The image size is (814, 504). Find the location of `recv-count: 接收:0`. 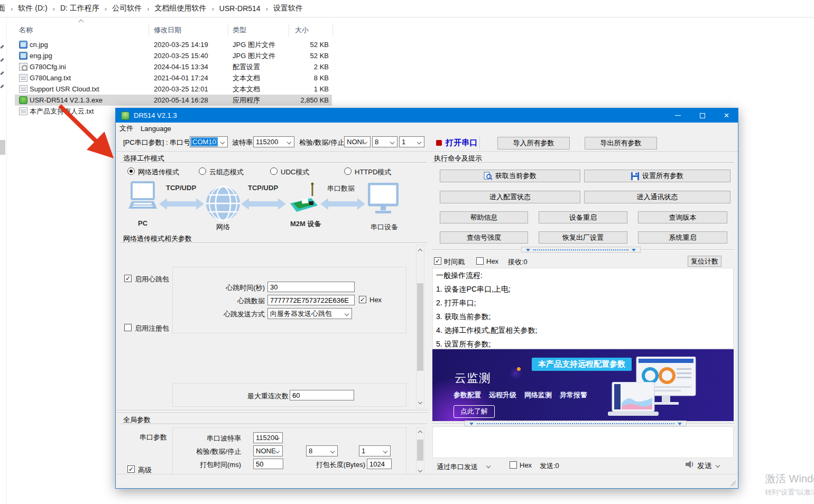

recv-count: 接收:0 is located at coordinates (518, 262).